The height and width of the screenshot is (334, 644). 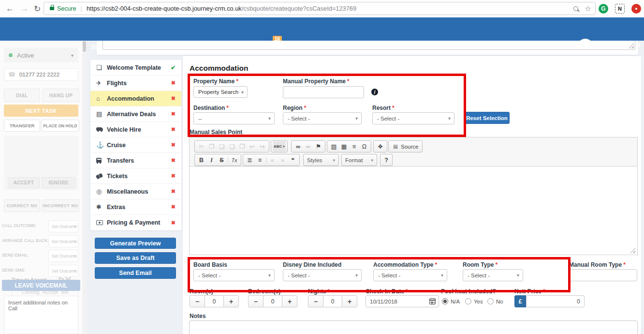 I want to click on format-dropdown: Format, so click(x=359, y=160).